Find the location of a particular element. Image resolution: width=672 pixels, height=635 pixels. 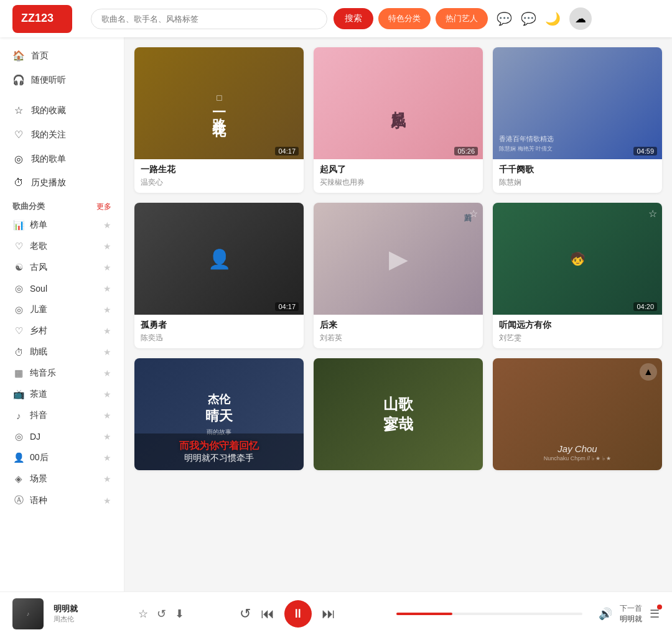

sleep-icon: ⏱ is located at coordinates (19, 352).